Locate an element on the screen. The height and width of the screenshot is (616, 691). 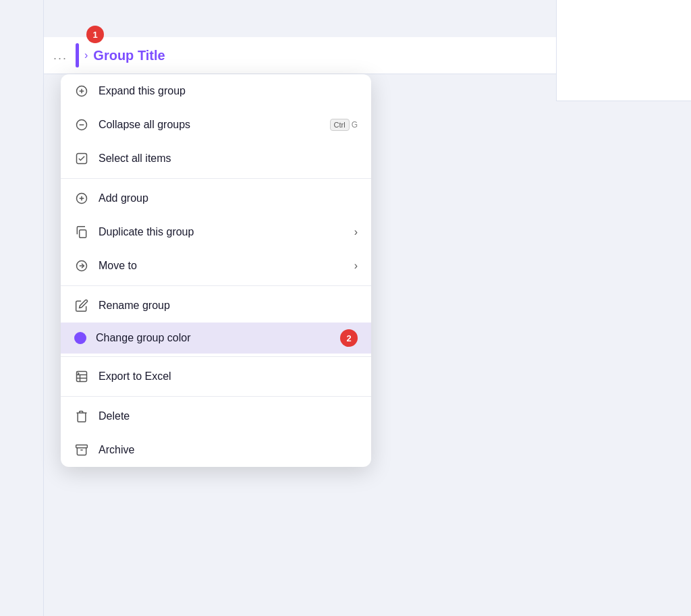
shortcut-badge-collapse: Ctrl G is located at coordinates (344, 125).